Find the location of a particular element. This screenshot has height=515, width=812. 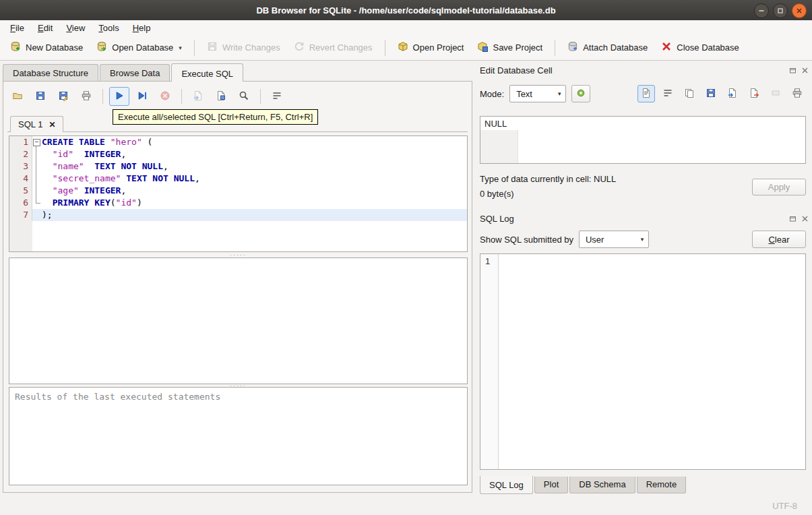

execute-line-icon is located at coordinates (142, 97).